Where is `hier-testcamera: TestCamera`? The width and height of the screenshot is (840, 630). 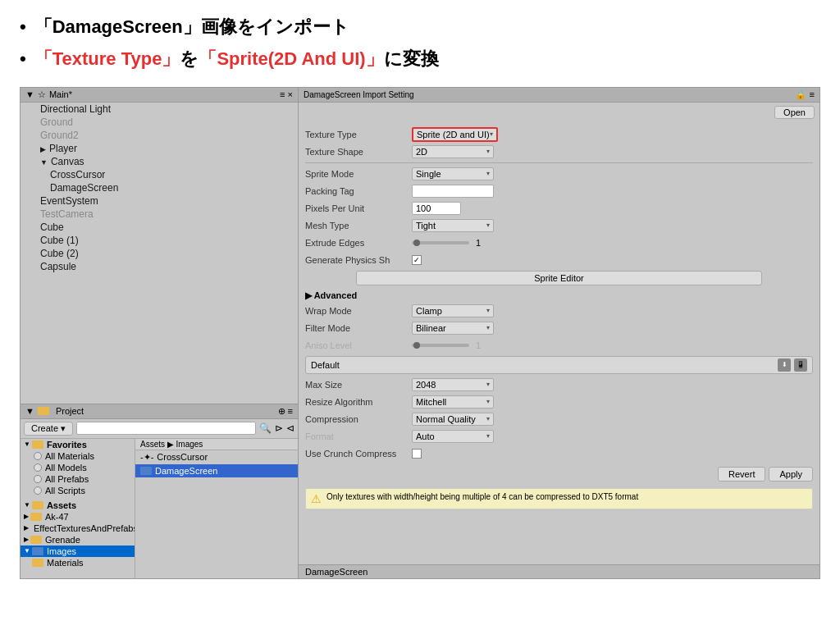 hier-testcamera: TestCamera is located at coordinates (159, 214).